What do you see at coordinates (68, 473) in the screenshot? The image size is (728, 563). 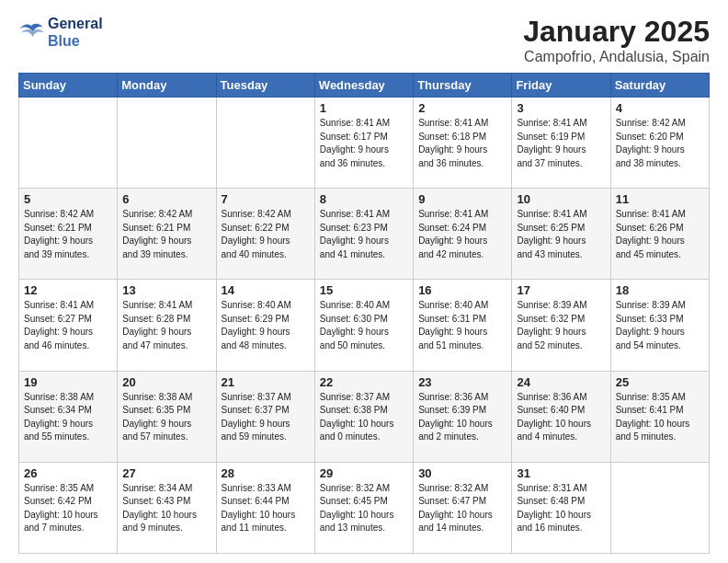 I see `day-number: 26` at bounding box center [68, 473].